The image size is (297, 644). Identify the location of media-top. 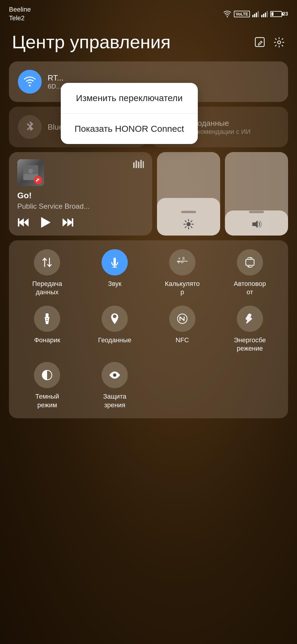
(80, 173).